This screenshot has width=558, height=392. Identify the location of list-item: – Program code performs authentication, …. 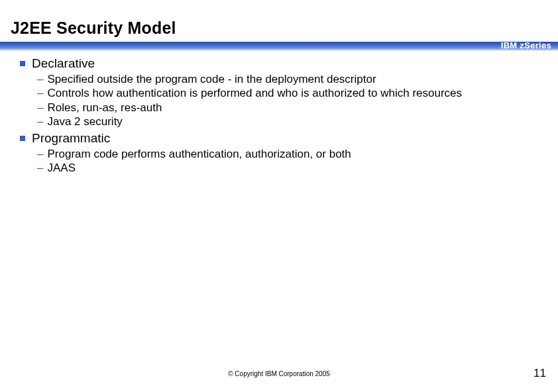
(286, 154).